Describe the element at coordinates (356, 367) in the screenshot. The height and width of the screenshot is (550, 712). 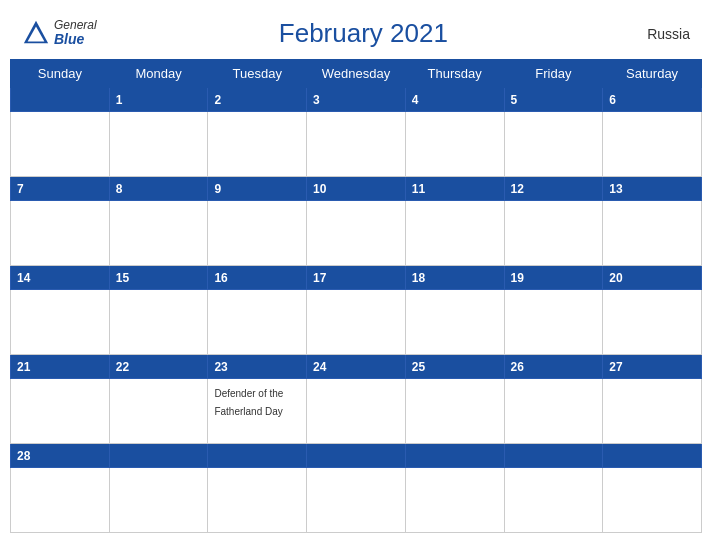
I see `week-4-day-3: 24` at that location.